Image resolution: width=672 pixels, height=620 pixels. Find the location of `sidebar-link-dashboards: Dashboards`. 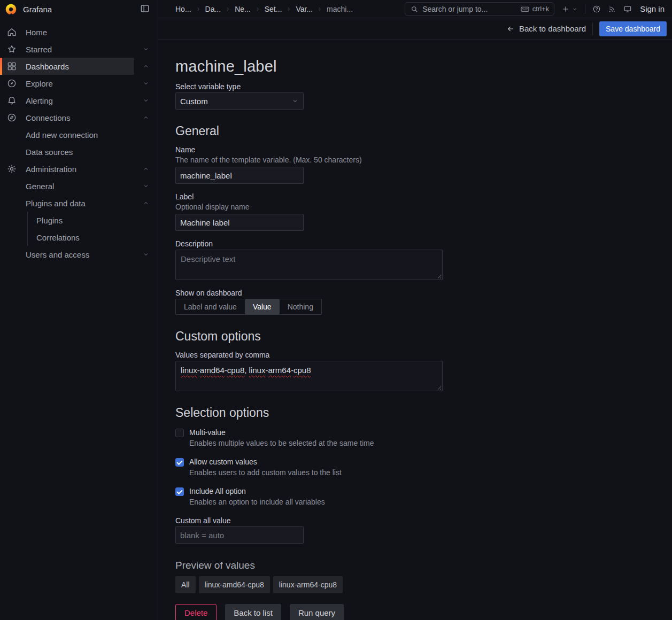

sidebar-link-dashboards: Dashboards is located at coordinates (67, 66).